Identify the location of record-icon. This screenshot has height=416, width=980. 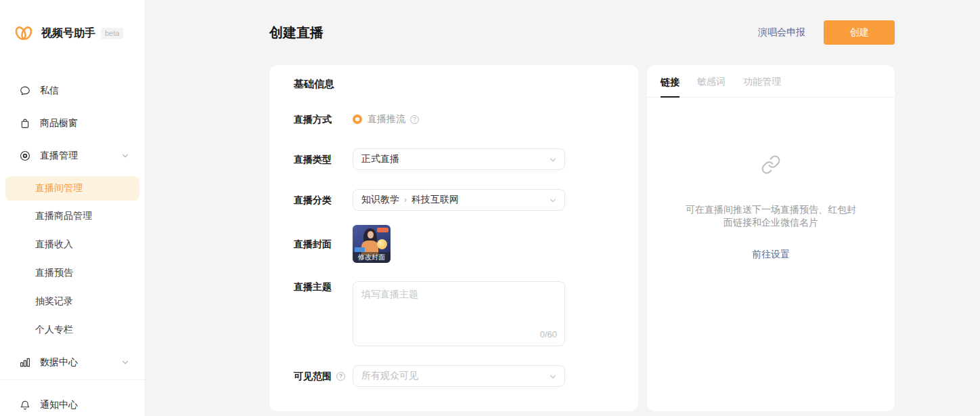
(25, 156).